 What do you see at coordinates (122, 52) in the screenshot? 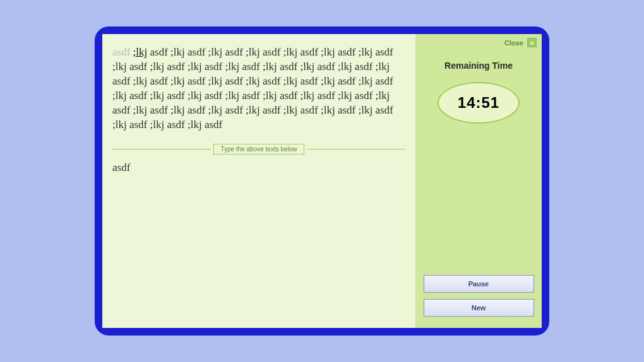
I see `prompt-typed: asdf` at bounding box center [122, 52].